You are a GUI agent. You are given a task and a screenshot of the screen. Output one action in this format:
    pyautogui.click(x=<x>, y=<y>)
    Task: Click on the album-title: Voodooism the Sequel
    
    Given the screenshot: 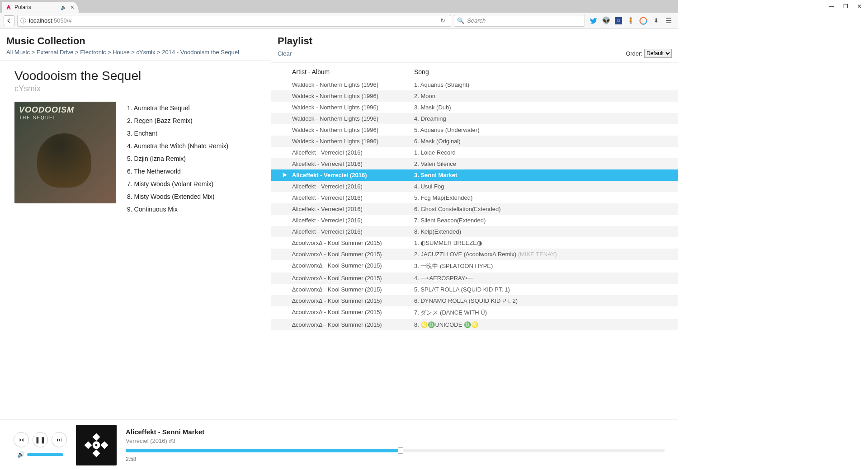 What is the action you would take?
    pyautogui.click(x=136, y=76)
    